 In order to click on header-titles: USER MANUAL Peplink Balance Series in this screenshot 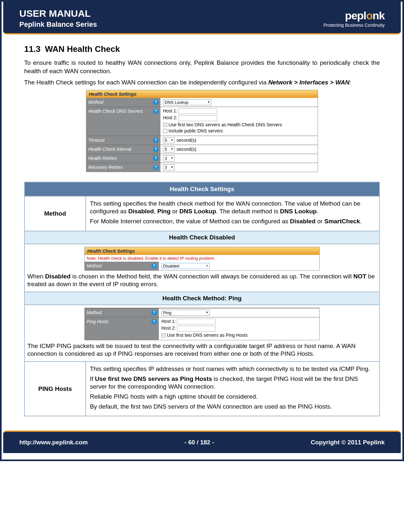, I will do `click(58, 18)`.